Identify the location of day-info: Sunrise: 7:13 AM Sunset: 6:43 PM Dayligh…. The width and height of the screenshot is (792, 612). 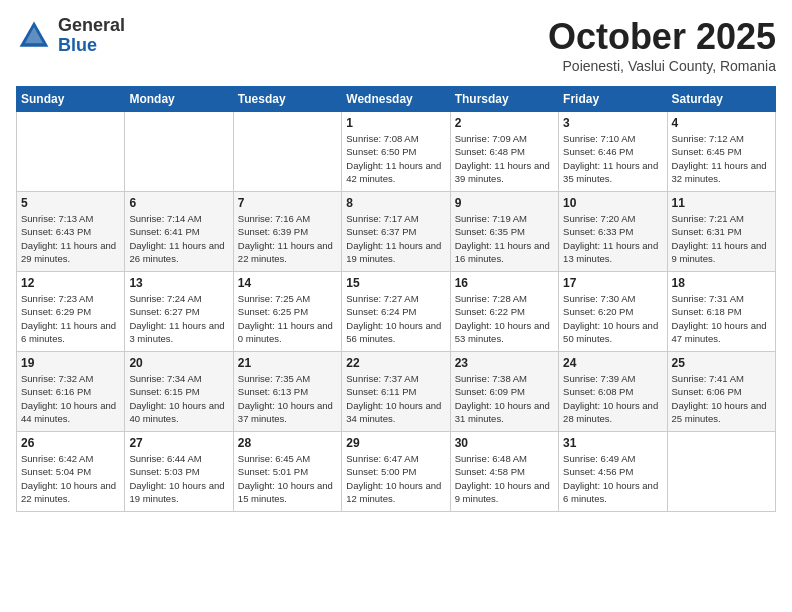
(70, 238).